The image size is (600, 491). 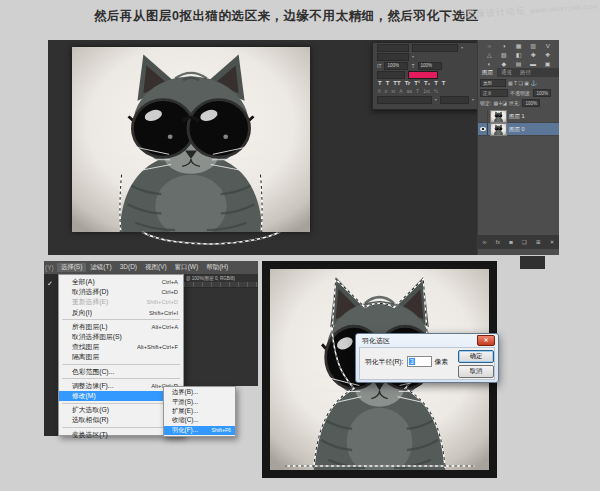 I want to click on opentype-icon: ½, so click(x=436, y=91).